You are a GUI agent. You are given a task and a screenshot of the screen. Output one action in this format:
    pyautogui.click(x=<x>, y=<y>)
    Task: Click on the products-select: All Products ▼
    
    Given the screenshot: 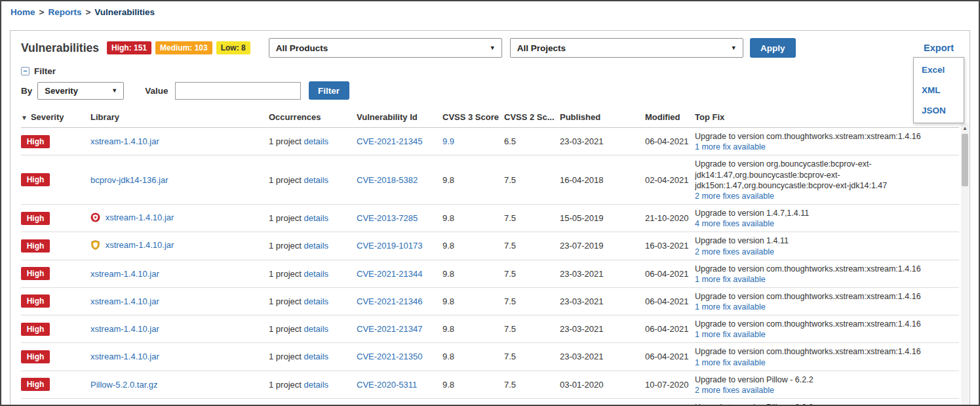 What is the action you would take?
    pyautogui.click(x=385, y=48)
    